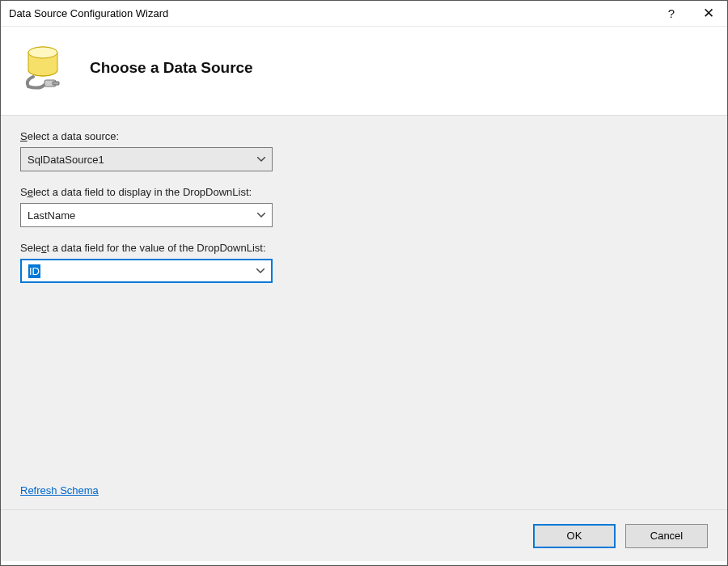 Image resolution: width=728 pixels, height=566 pixels. I want to click on cancel-button-label: Cancel, so click(667, 535).